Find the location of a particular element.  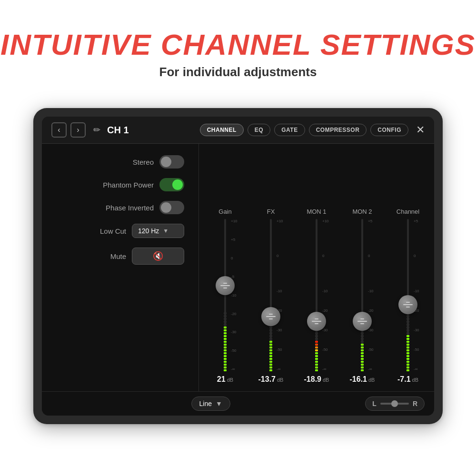

fader-mon2-handle is located at coordinates (362, 321).